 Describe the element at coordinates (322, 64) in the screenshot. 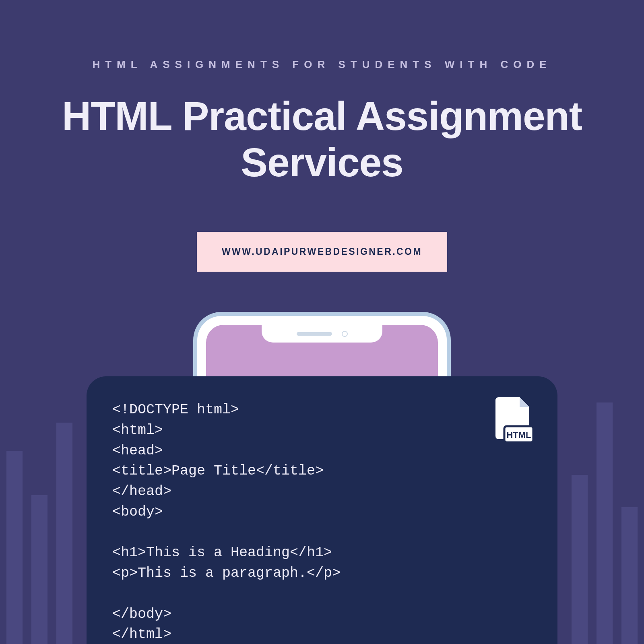

I see `eyebrow-text: HTML ASSIGNMENTS FOR STUDENTS WITH CODE` at that location.